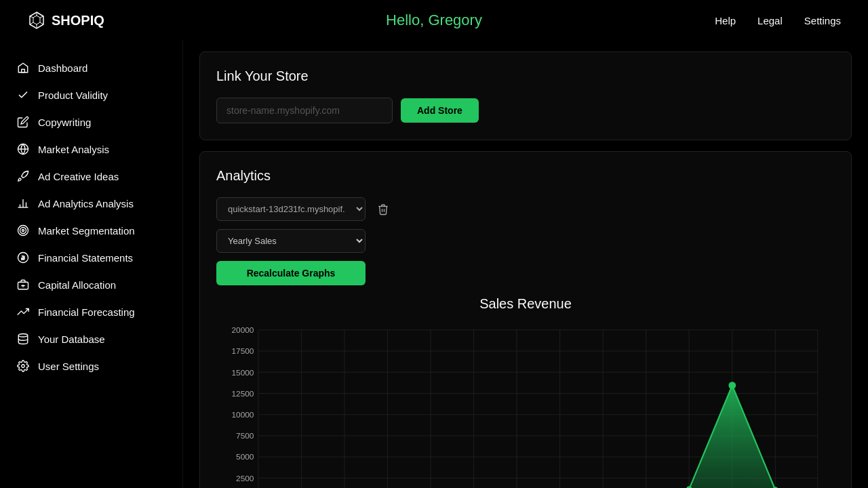 Image resolution: width=868 pixels, height=488 pixels. Describe the element at coordinates (243, 351) in the screenshot. I see `svg-text: 17500` at that location.